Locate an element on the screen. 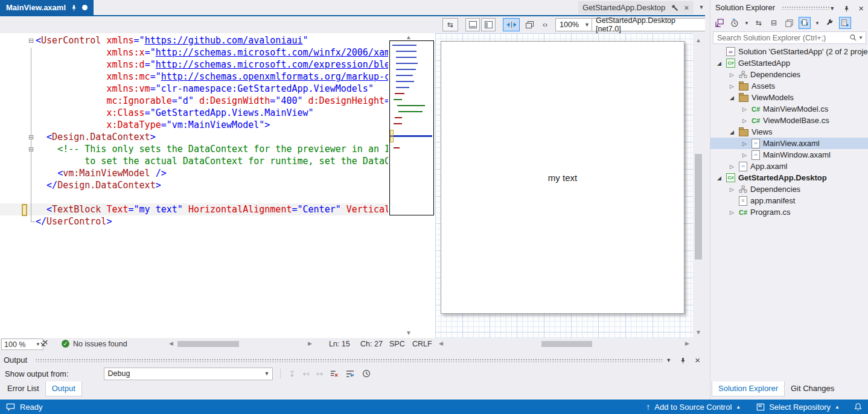 Image resolution: width=868 pixels, height=414 pixels. tree-row: ▷C#Program.cs is located at coordinates (790, 212).